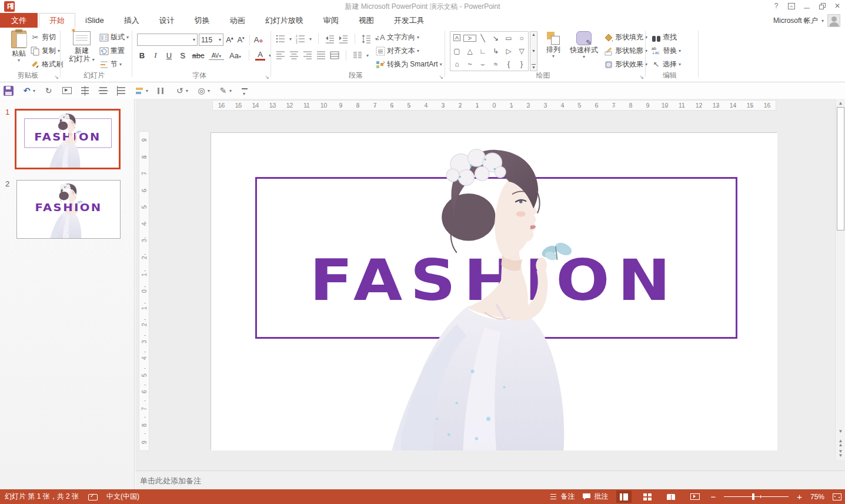  I want to click on clipboard-dialog-launcher: ↘, so click(56, 77).